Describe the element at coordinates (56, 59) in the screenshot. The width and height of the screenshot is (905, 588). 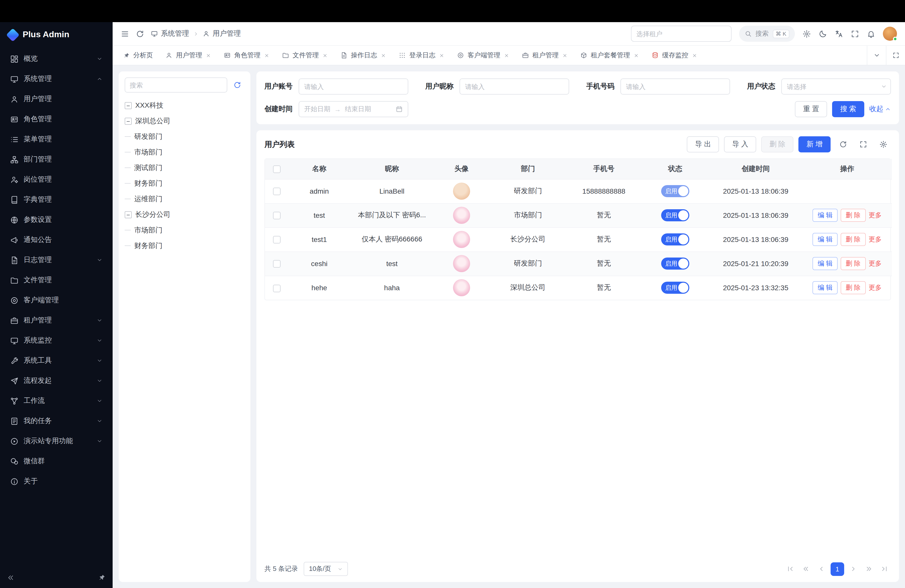
I see `sidebar-item: 概览` at that location.